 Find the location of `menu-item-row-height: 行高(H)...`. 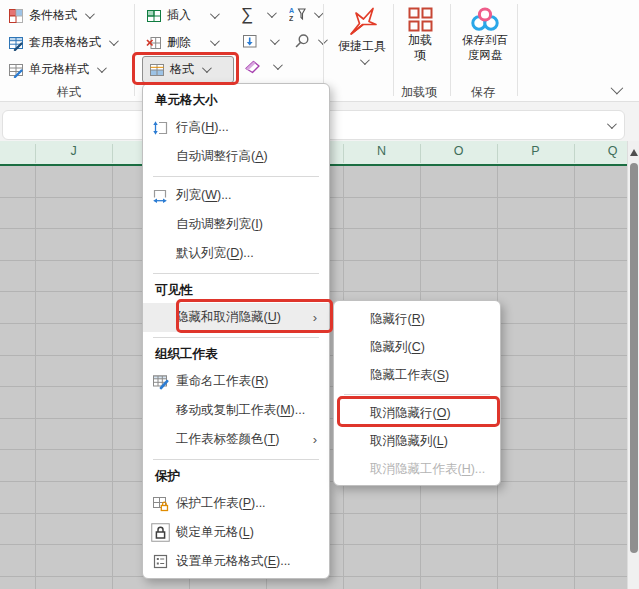

menu-item-row-height: 行高(H)... is located at coordinates (236, 128).